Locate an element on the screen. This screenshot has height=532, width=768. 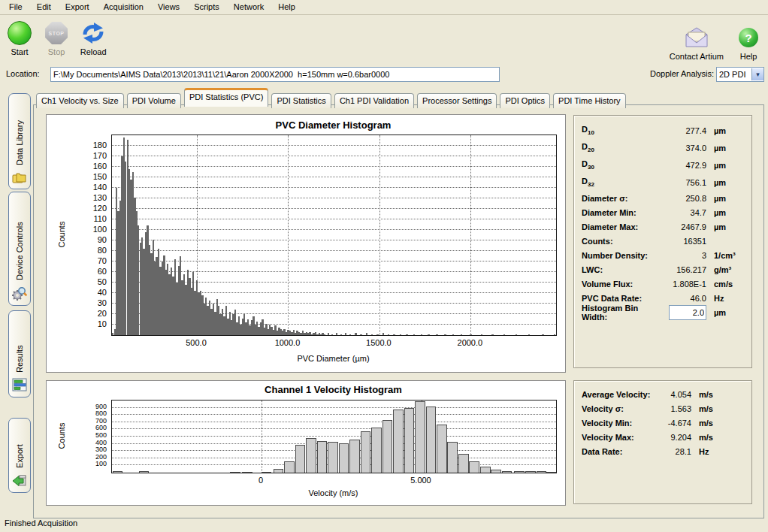
menu-scripts: Scripts is located at coordinates (207, 6).